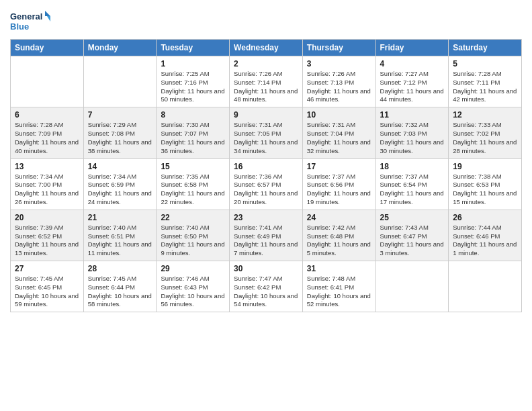  Describe the element at coordinates (412, 87) in the screenshot. I see `cell-content: Sunrise: 7:27 AM Sunset: 7:12 PM Dayligh…` at that location.